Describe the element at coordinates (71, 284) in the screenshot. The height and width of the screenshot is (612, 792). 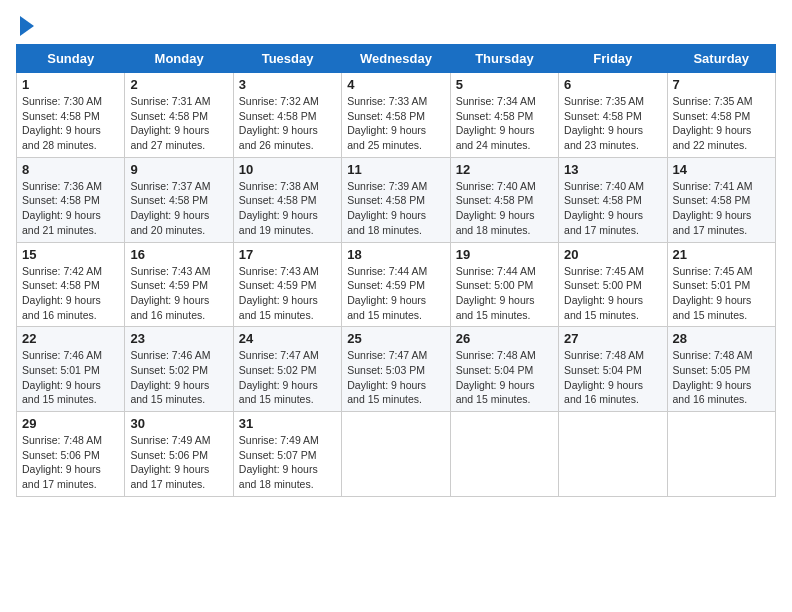
I see `calendar-cell: 15 Sunrise: 7:42 AM Sunset: 4:58 PM Dayl…` at that location.